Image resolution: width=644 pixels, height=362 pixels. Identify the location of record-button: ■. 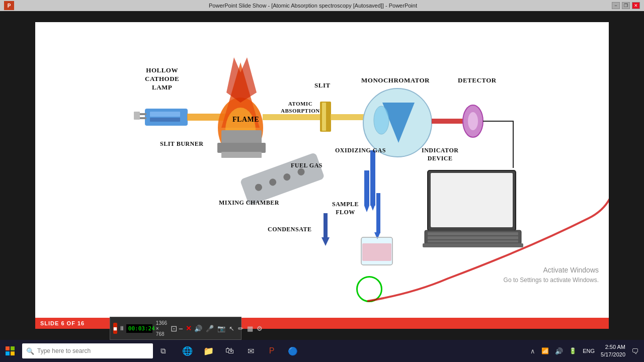
(115, 328).